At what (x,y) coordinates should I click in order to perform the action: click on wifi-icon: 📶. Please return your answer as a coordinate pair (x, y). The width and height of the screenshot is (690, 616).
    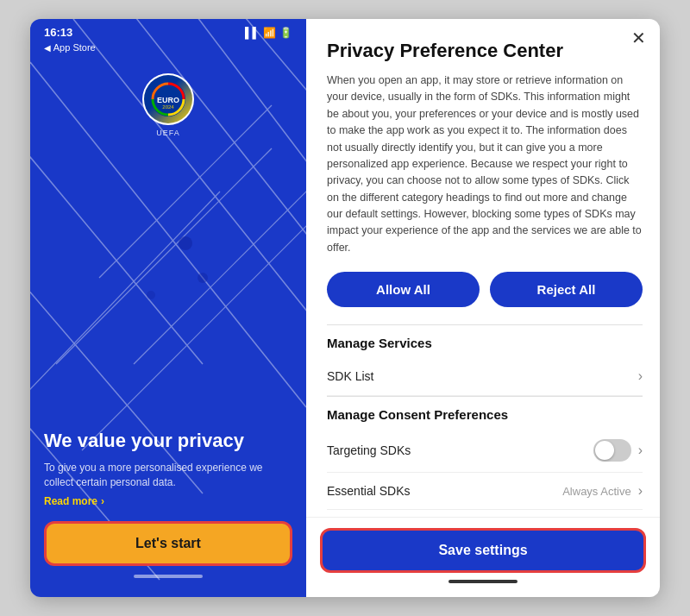
    Looking at the image, I should click on (269, 33).